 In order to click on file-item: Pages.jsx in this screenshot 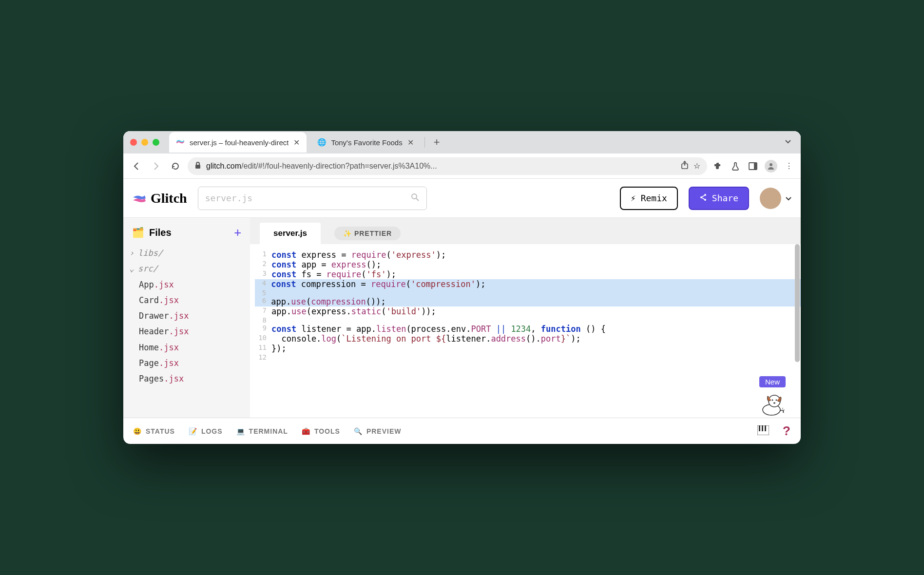, I will do `click(190, 379)`.